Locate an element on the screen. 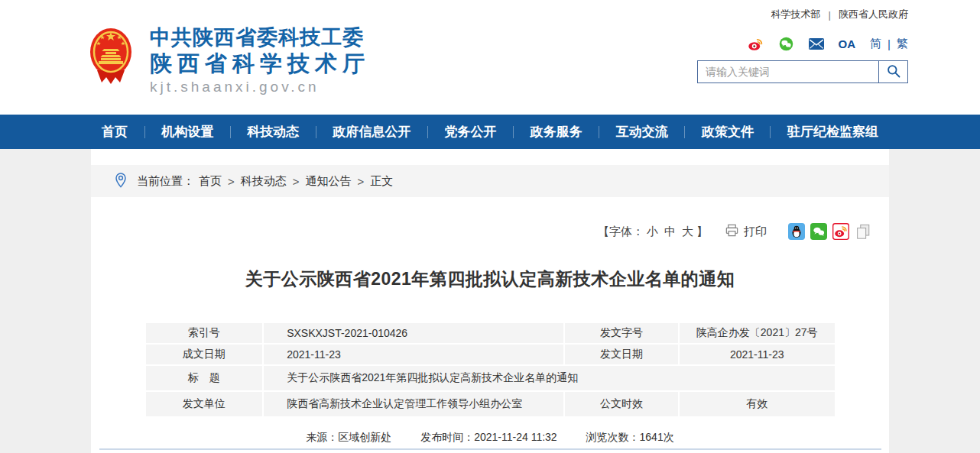 Image resolution: width=980 pixels, height=453 pixels. lang-simplified: 简 is located at coordinates (876, 44).